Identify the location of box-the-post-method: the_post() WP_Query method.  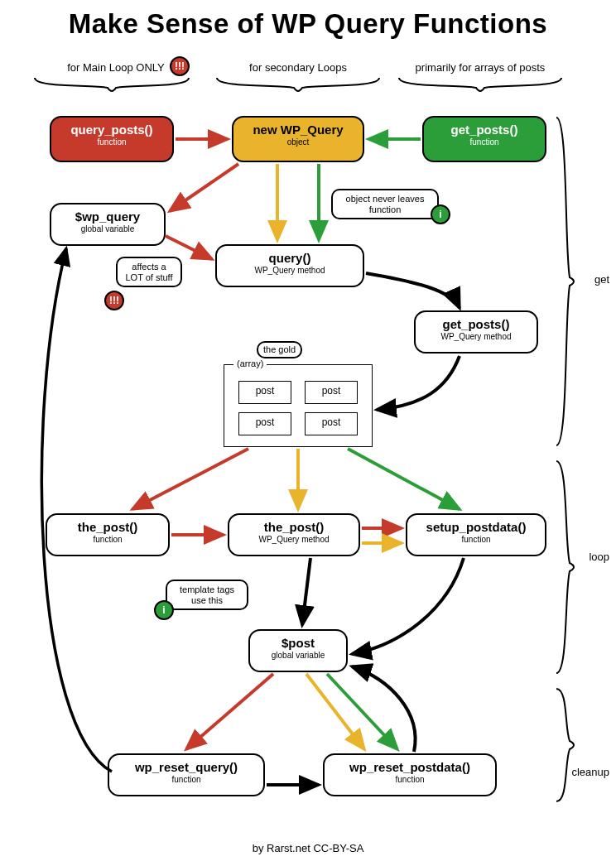
(294, 535).